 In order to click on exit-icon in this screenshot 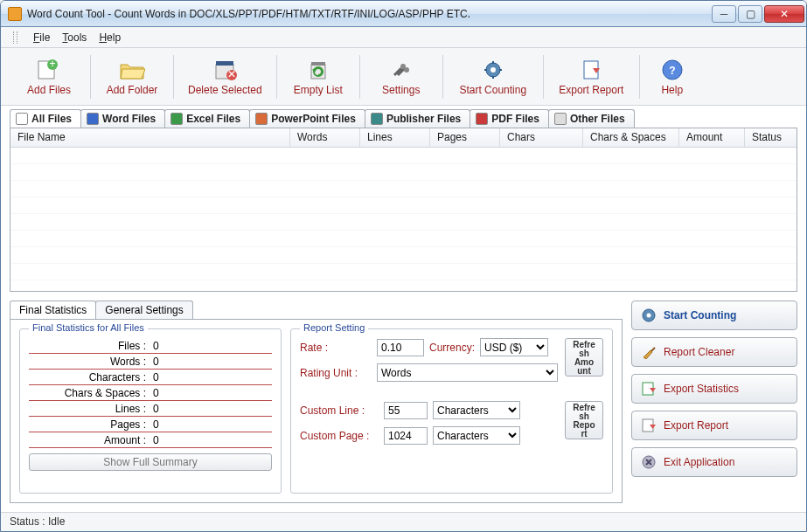, I will do `click(649, 462)`.